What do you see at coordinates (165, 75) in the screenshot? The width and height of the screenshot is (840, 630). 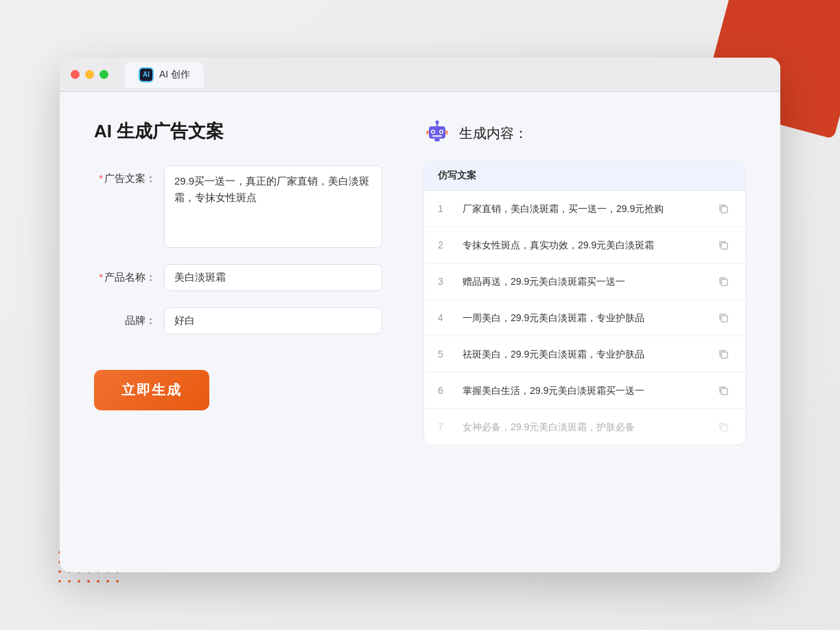 I see `browser-tab-ai: AI AI 创作` at bounding box center [165, 75].